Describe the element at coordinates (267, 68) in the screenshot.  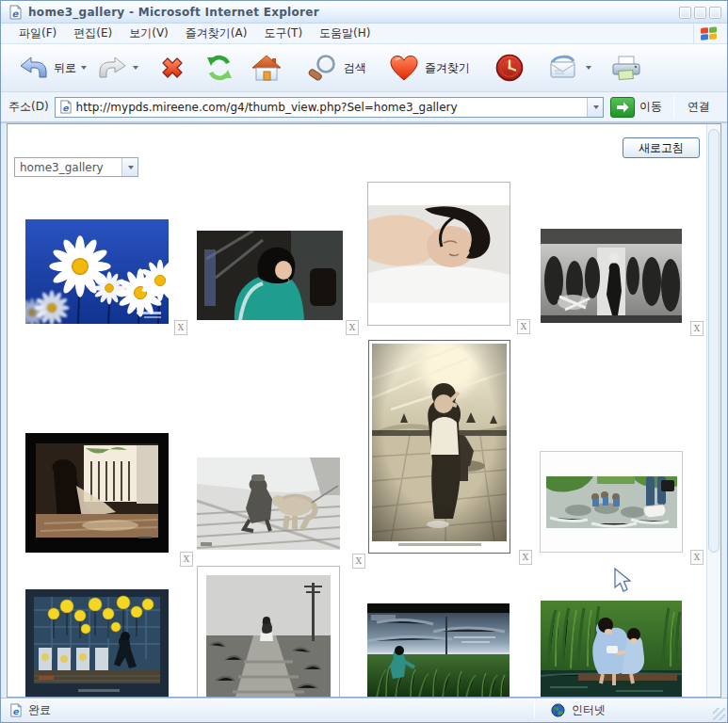
I see `home-icon` at that location.